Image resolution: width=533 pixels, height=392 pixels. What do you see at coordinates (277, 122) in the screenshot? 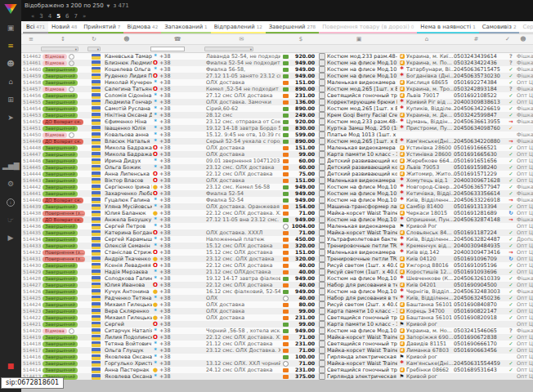
I see `table-row: 514452ДО Возврат ск.Єфименко Ніна*+3823.…` at bounding box center [277, 122].